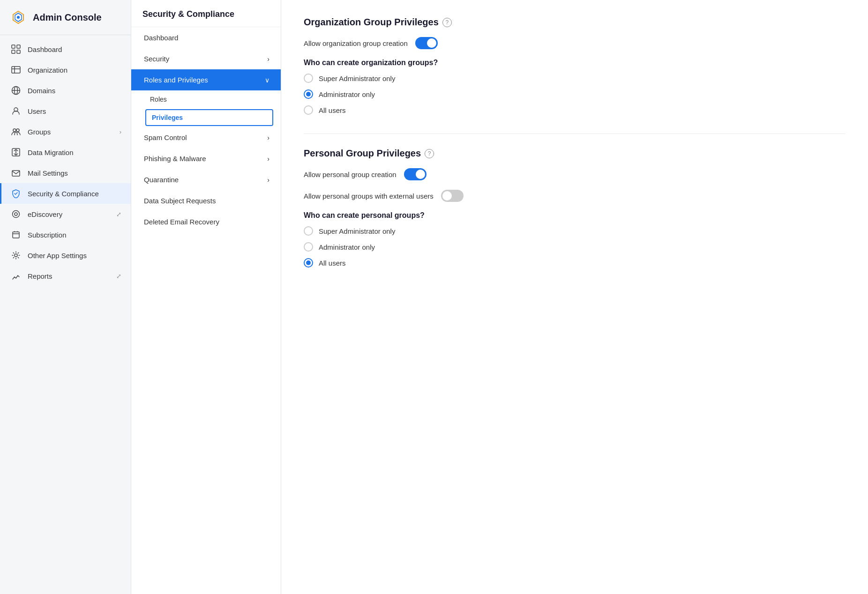 The width and height of the screenshot is (868, 594). Describe the element at coordinates (206, 200) in the screenshot. I see `middle-menu-data-subject: Data Subject Requests` at that location.